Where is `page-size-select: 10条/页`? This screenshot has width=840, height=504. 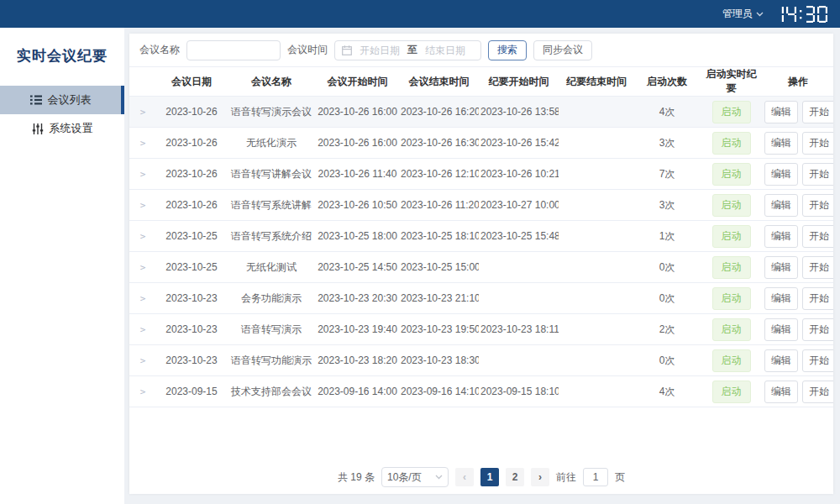 page-size-select: 10条/页 is located at coordinates (415, 477).